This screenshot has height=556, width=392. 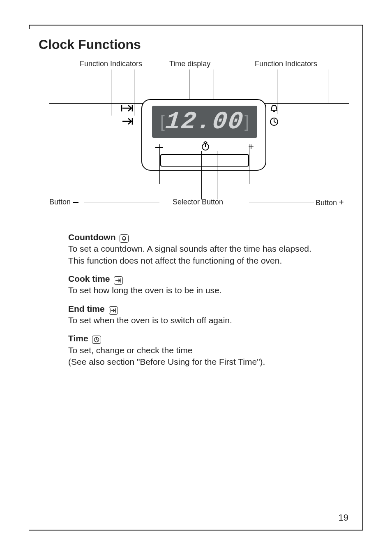 What do you see at coordinates (247, 122) in the screenshot?
I see `lcd-right-bracket: ]` at bounding box center [247, 122].